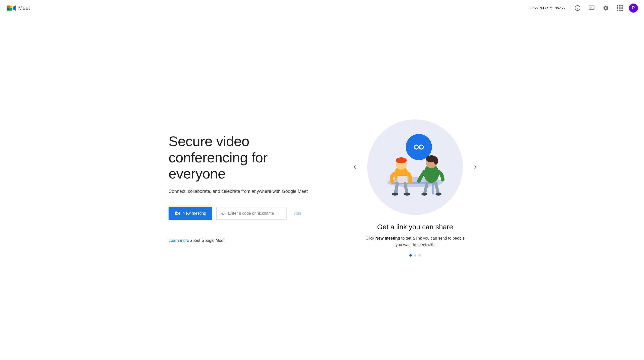 This screenshot has height=360, width=644. What do you see at coordinates (388, 238) in the screenshot?
I see `carousel-desc-bold: New meeting` at bounding box center [388, 238].